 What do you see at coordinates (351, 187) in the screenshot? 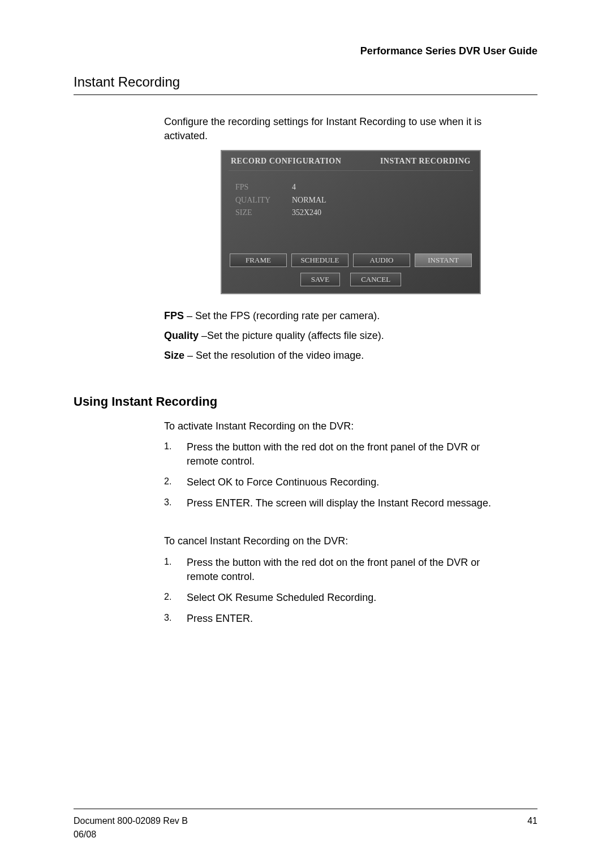
I see `setting-row-fps: FPS 4` at bounding box center [351, 187].